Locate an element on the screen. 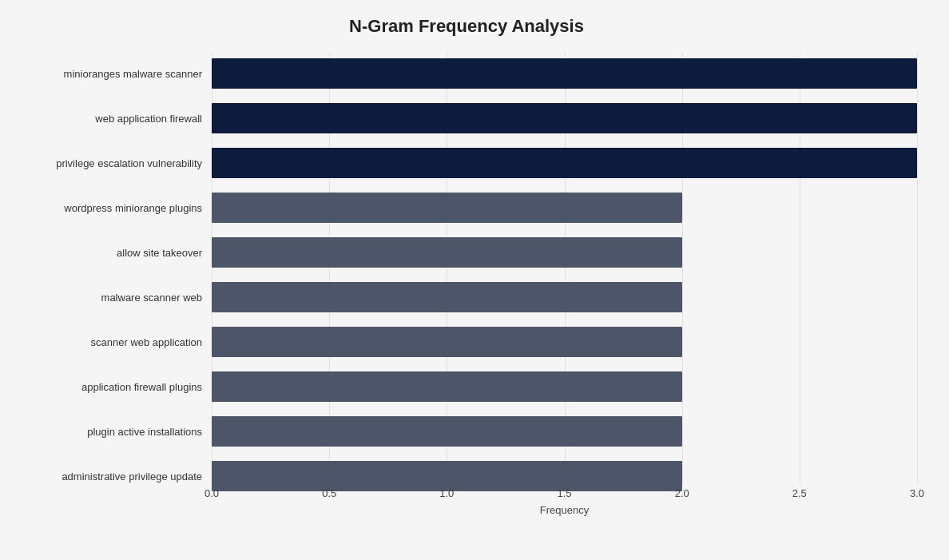  x-tick: 0.0 is located at coordinates (212, 494).